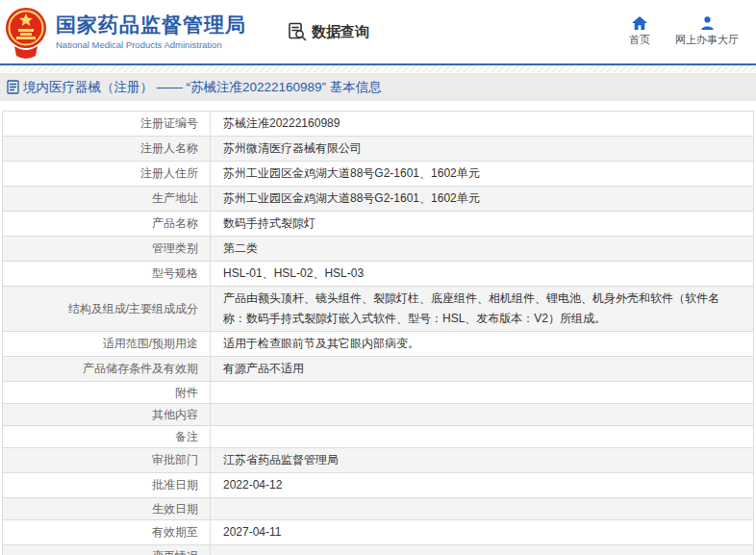 This screenshot has height=555, width=756. I want to click on table-row: 管理类别第二类, so click(378, 248).